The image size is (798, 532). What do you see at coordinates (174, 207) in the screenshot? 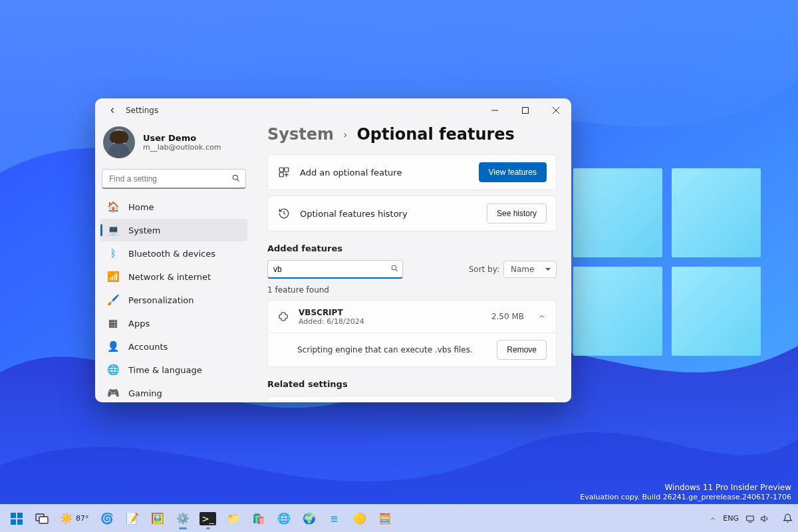
I see `nav-home: 🏠Home` at bounding box center [174, 207].